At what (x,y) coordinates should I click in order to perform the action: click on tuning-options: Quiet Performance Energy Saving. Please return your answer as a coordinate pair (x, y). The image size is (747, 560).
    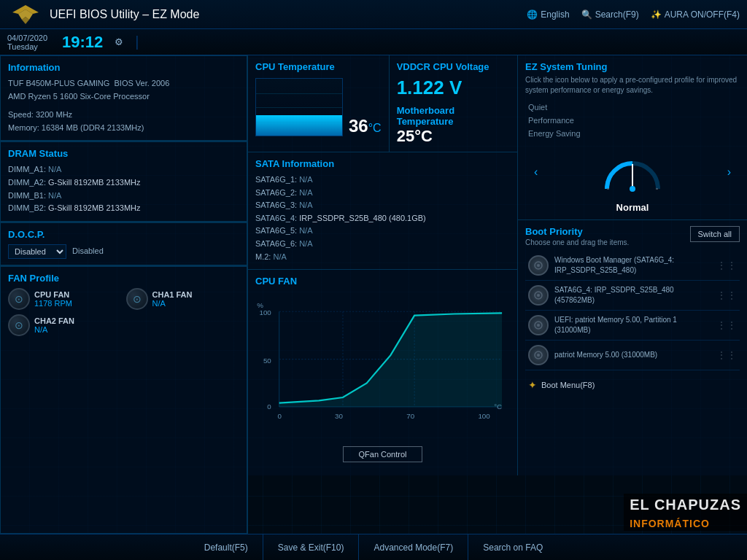
    Looking at the image, I should click on (632, 120).